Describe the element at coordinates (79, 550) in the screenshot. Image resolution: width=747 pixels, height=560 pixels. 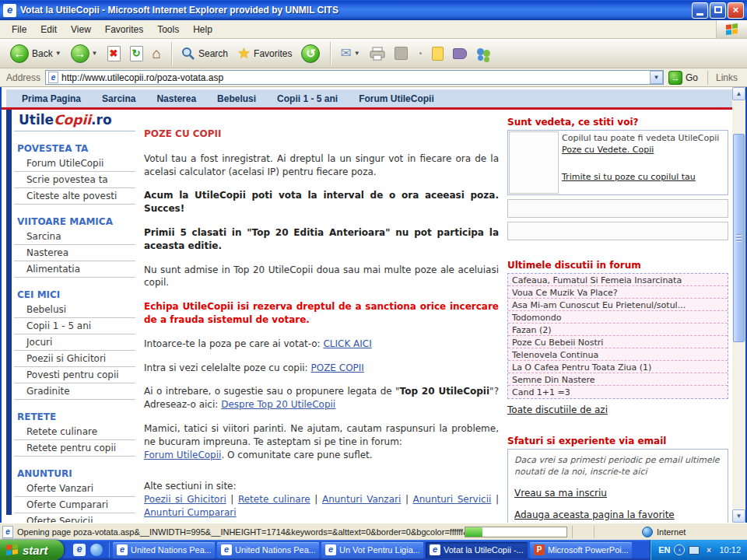
I see `quick-launch-ie-icon: e` at that location.